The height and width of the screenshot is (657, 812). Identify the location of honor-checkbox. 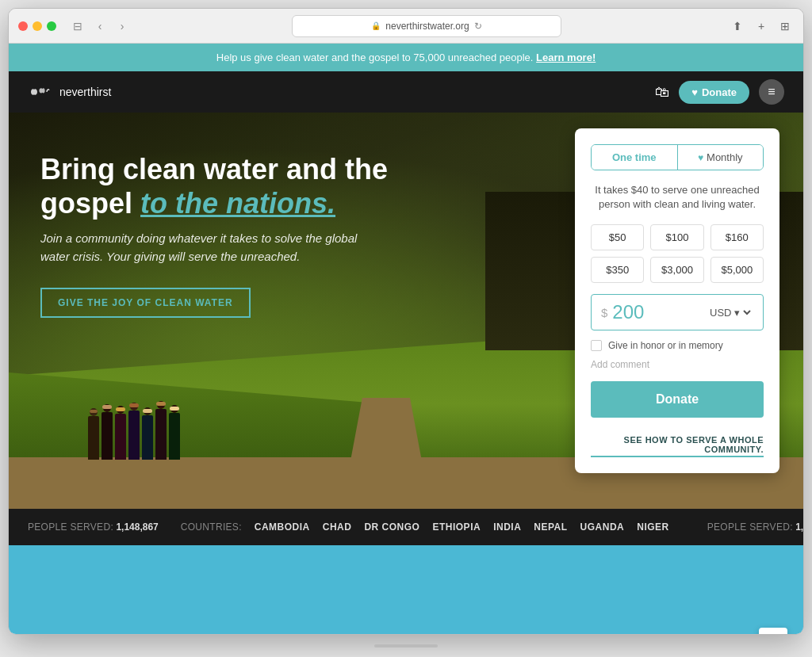
(596, 346).